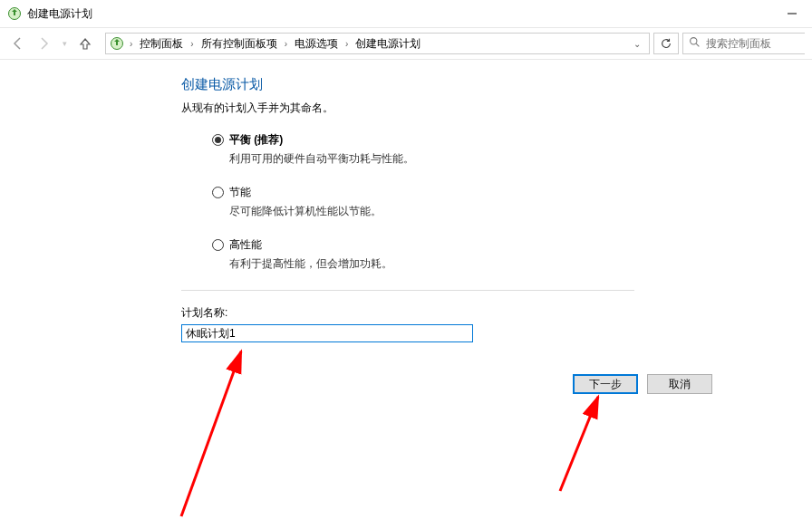  Describe the element at coordinates (605, 384) in the screenshot. I see `next-button-label: 下一步` at that location.